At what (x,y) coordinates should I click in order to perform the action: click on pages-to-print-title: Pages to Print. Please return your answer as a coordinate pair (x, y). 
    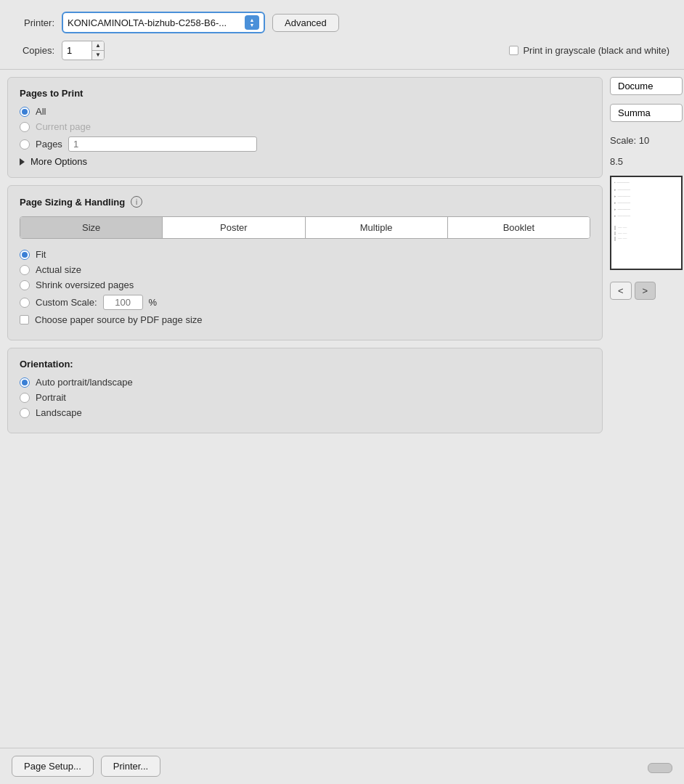
    Looking at the image, I should click on (305, 93).